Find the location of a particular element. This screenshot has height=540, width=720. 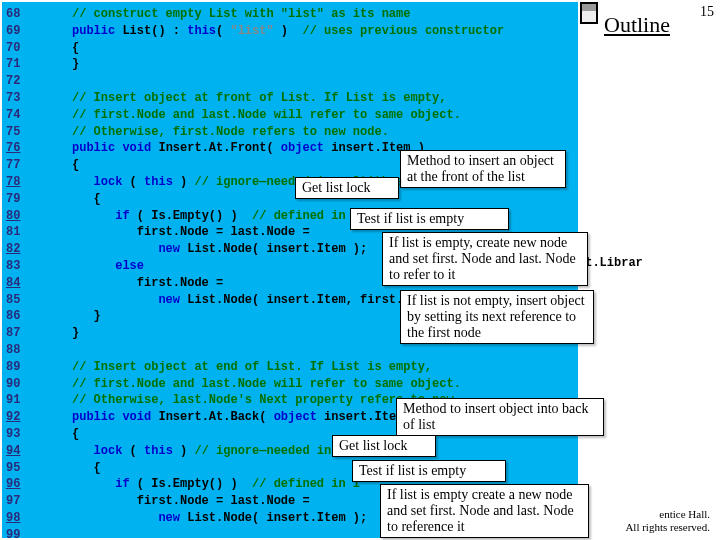

annot-get-lock-1: Get list lock is located at coordinates (347, 188).